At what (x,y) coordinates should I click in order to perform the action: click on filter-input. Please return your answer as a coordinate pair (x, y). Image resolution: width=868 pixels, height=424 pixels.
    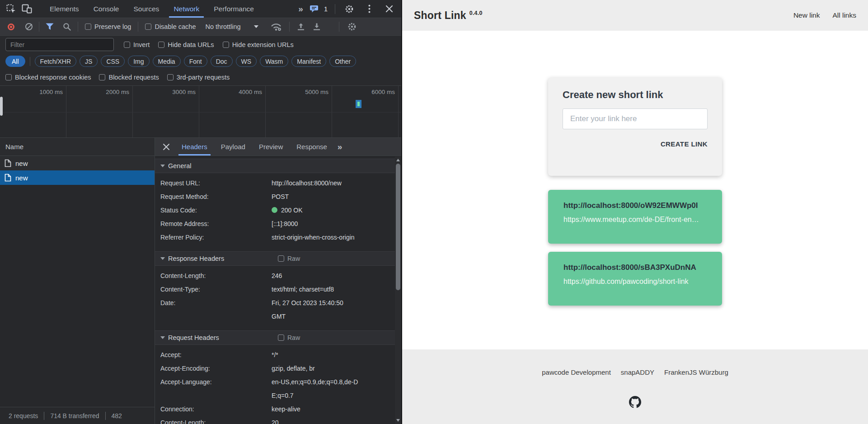
    Looking at the image, I should click on (60, 44).